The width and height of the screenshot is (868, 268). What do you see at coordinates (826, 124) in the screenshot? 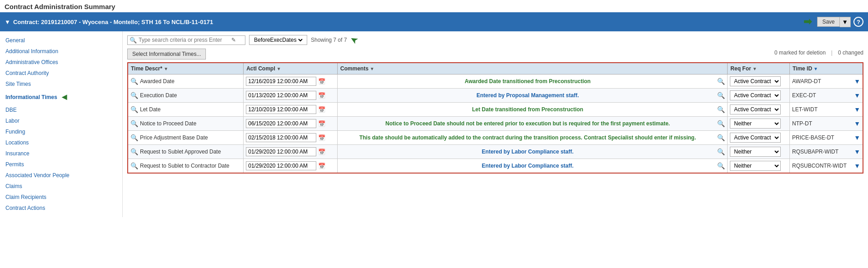
I see `time-id-cell-3: NTP-DT ▼` at bounding box center [826, 124].